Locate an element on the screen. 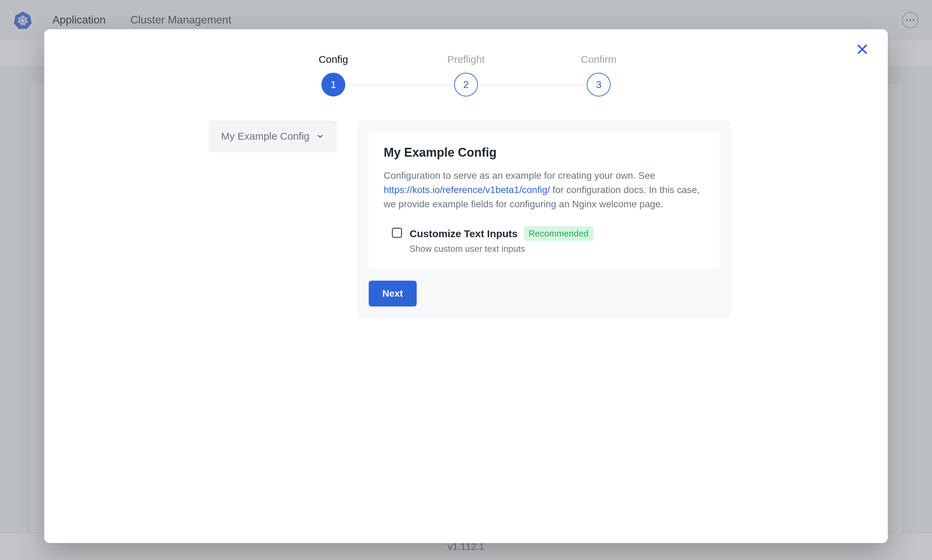 The image size is (932, 560). config-card: My Example Config Configuration to serve… is located at coordinates (544, 200).